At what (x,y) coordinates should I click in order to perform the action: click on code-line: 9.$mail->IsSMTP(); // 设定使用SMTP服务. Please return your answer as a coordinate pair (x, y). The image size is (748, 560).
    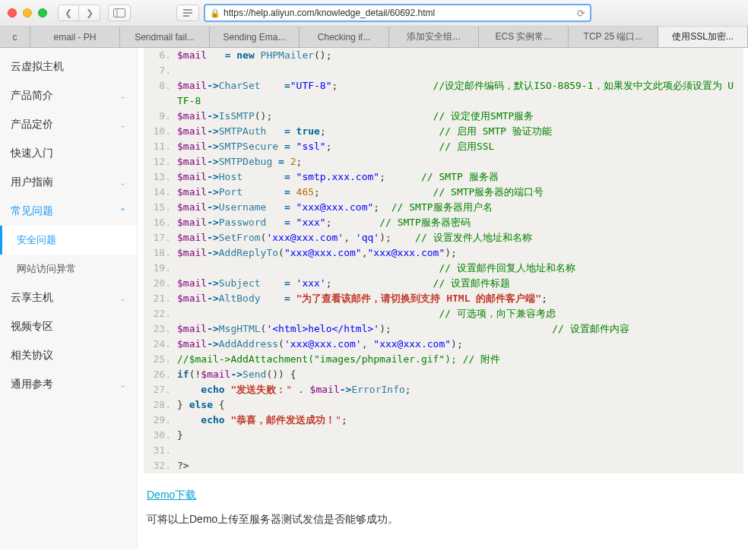
    Looking at the image, I should click on (444, 116).